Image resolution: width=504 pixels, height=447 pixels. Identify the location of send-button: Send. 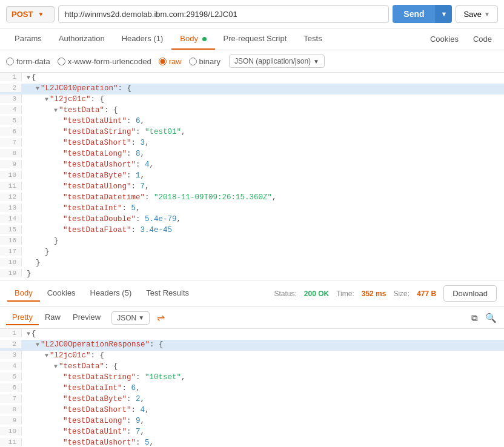
(414, 14).